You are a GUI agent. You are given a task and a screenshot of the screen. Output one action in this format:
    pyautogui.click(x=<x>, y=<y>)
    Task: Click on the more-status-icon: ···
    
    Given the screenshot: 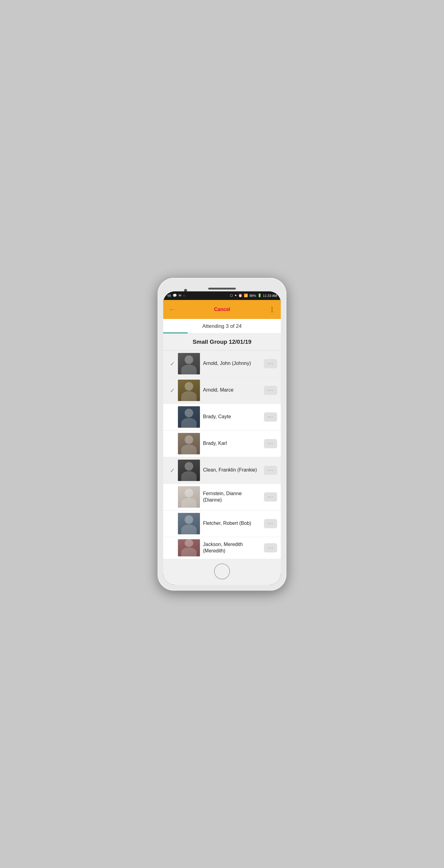 What is the action you would take?
    pyautogui.click(x=184, y=296)
    